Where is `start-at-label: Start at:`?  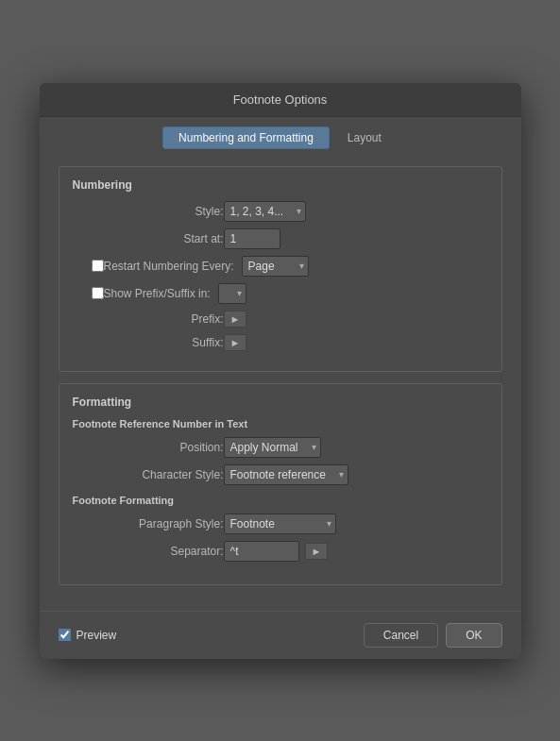
start-at-label: Start at: is located at coordinates (148, 239).